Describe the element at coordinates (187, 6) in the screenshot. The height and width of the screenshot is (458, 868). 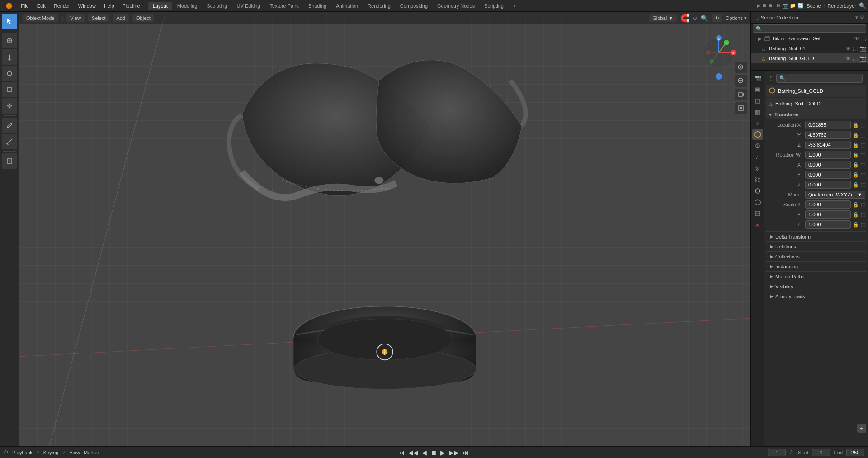
I see `tab-modeling: Modeling` at that location.